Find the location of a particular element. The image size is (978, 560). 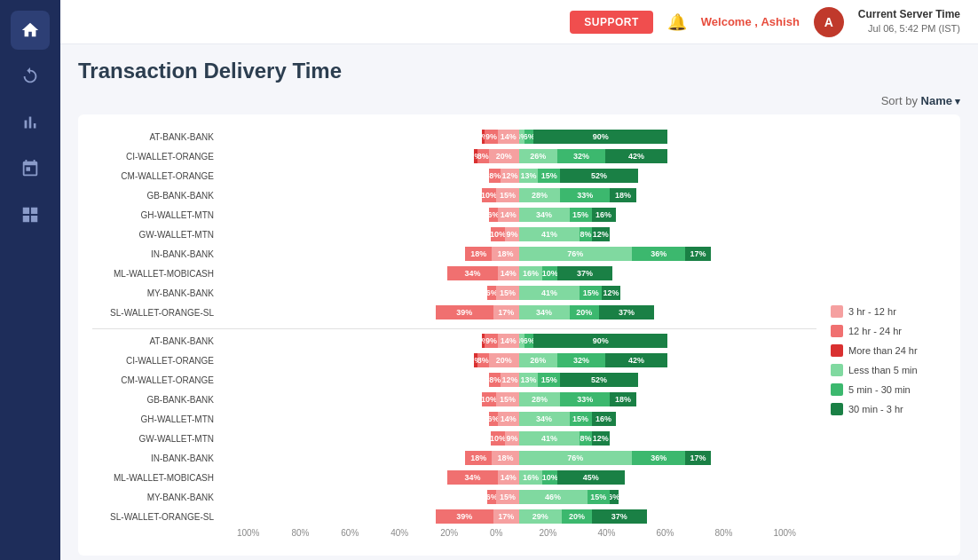

sidebar-item-refresh is located at coordinates (30, 76).